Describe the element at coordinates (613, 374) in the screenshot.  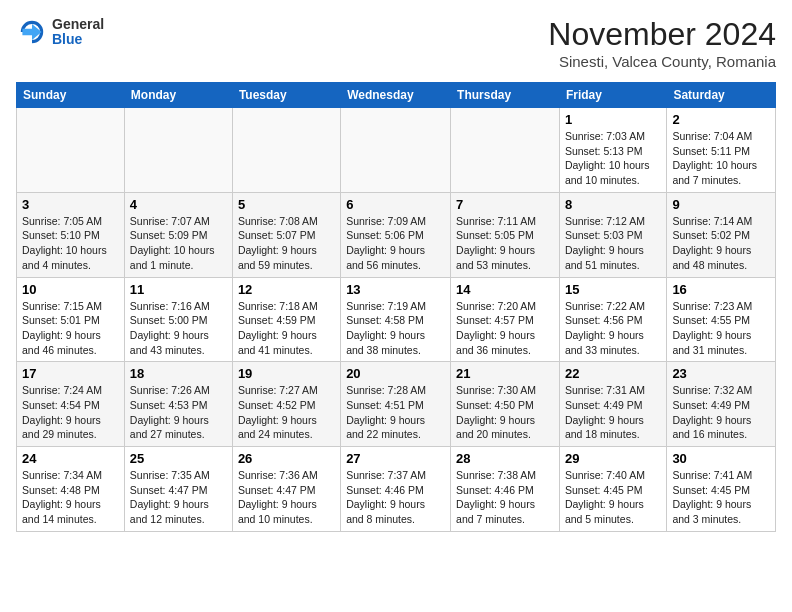
I see `day-number: 22` at that location.